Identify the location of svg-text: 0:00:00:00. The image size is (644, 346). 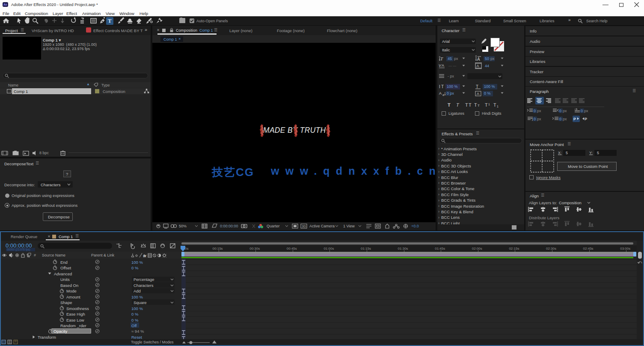
(229, 226).